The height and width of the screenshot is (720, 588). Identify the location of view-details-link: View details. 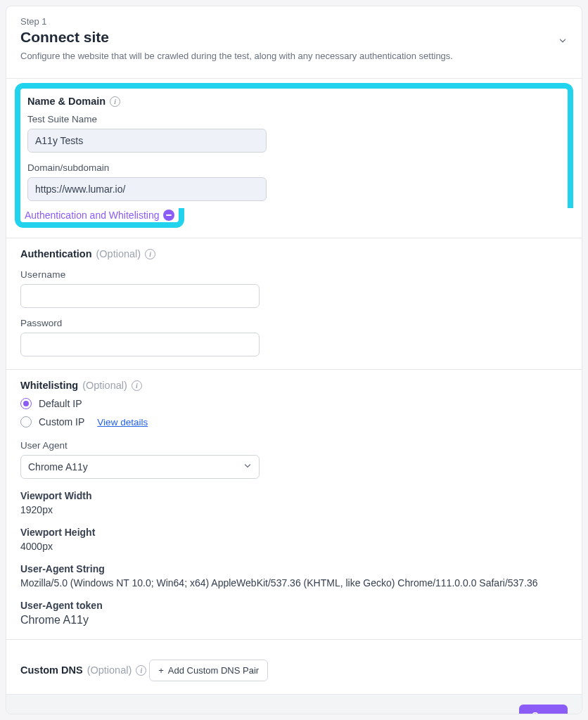
(122, 422).